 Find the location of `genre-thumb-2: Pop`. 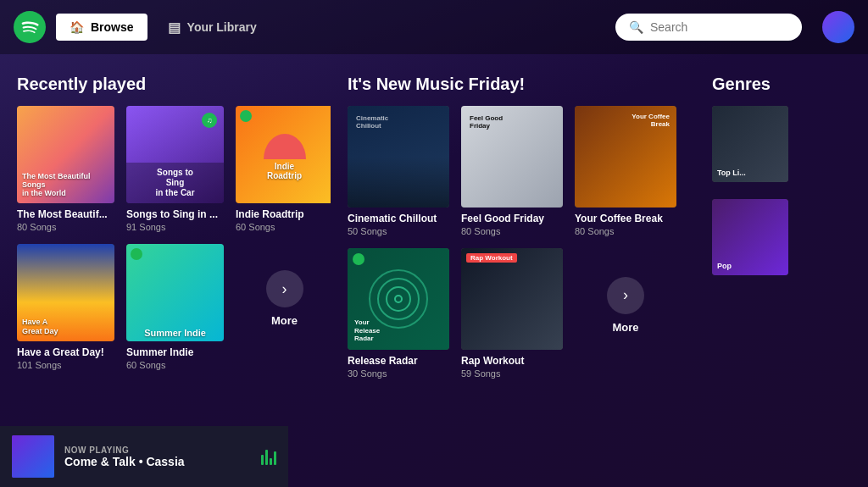

genre-thumb-2: Pop is located at coordinates (750, 237).